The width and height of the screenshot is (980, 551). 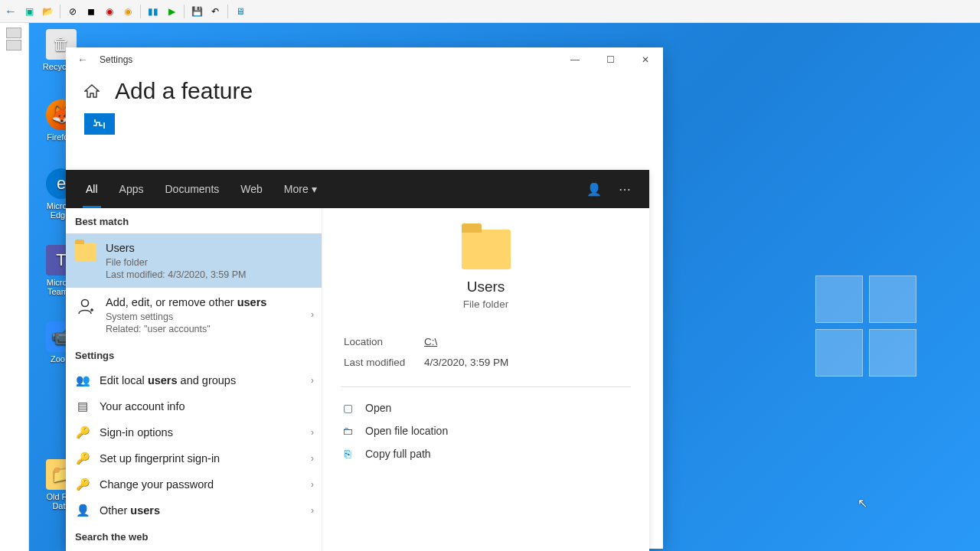 I want to click on meta-modified-value: 4/3/2020, 3:59 PM, so click(x=466, y=363).